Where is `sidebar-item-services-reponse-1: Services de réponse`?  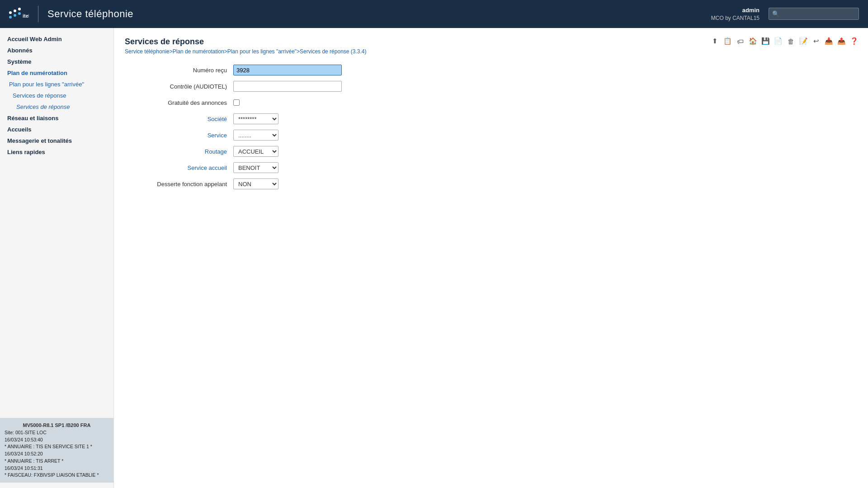
sidebar-item-services-reponse-1: Services de réponse is located at coordinates (57, 96).